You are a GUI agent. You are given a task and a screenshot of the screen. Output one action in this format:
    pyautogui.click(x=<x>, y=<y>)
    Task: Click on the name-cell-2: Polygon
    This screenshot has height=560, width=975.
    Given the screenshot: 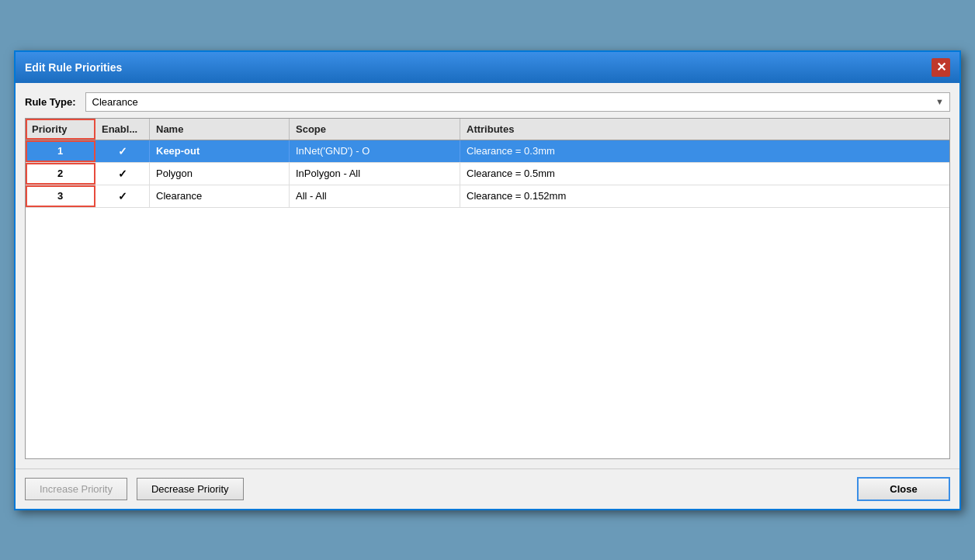 What is the action you would take?
    pyautogui.click(x=220, y=174)
    